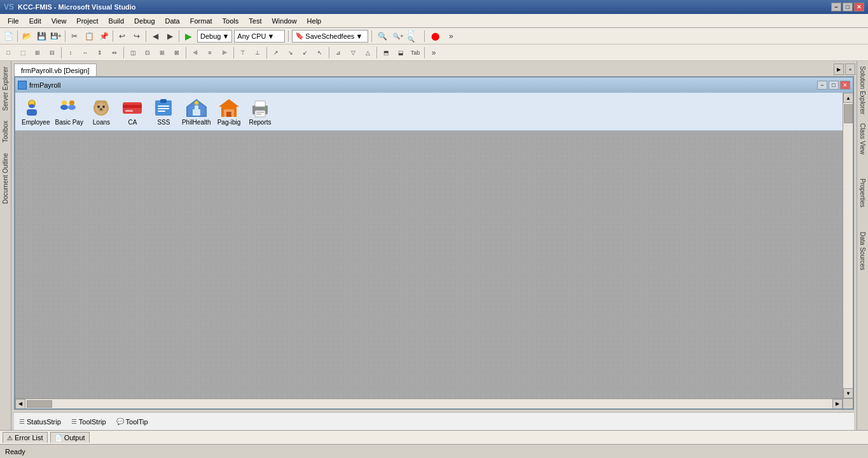  I want to click on nav-fwd-button: ▶, so click(170, 36).